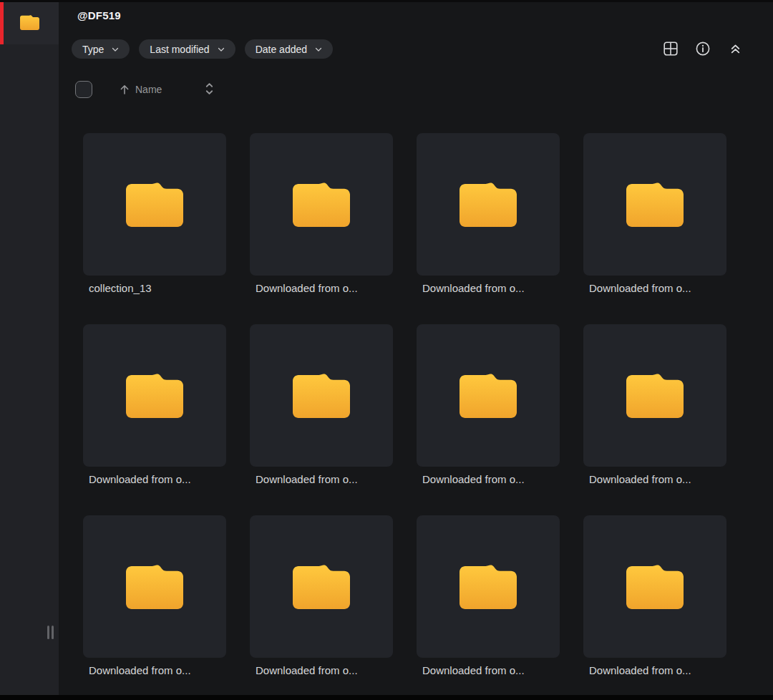  Describe the element at coordinates (209, 90) in the screenshot. I see `sort-toggle-button` at that location.